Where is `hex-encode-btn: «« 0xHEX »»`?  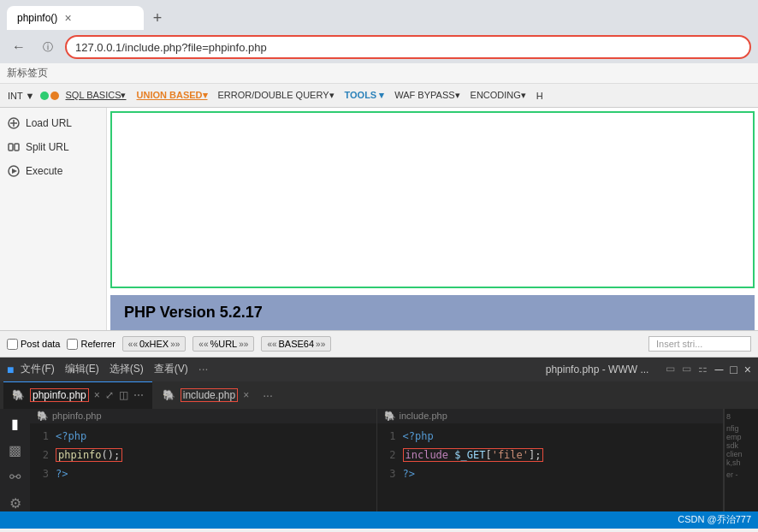
hex-encode-btn: «« 0xHEX »» is located at coordinates (154, 344).